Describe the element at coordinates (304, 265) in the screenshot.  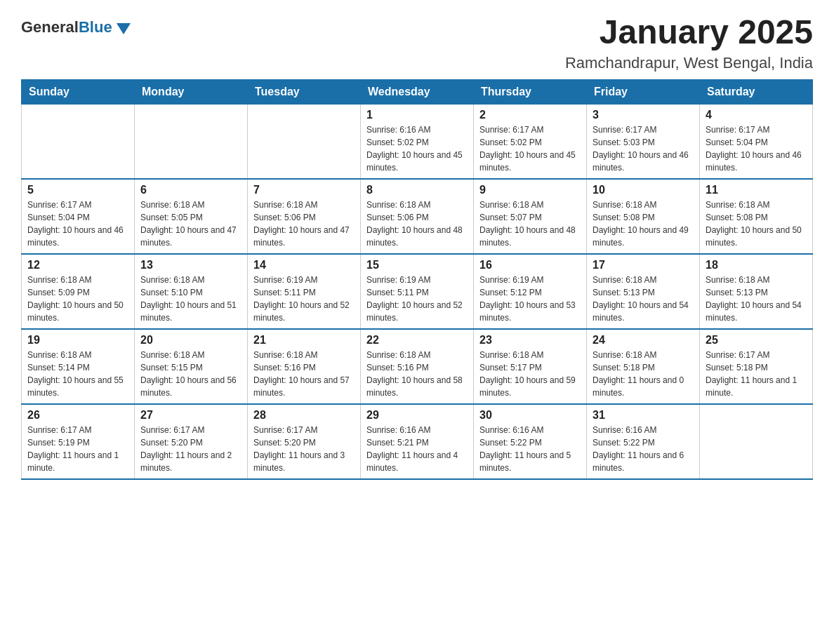
I see `day-number: 14` at that location.